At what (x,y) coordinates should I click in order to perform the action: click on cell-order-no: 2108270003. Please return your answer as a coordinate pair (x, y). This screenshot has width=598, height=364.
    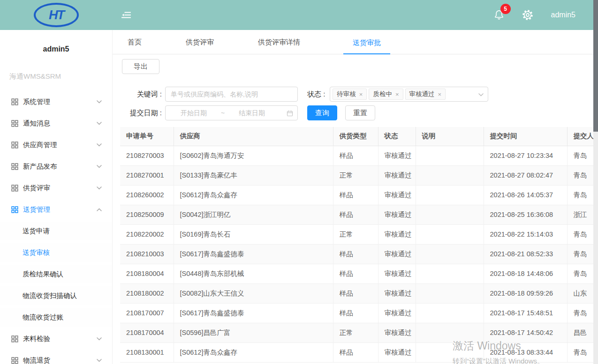
    Looking at the image, I should click on (147, 156).